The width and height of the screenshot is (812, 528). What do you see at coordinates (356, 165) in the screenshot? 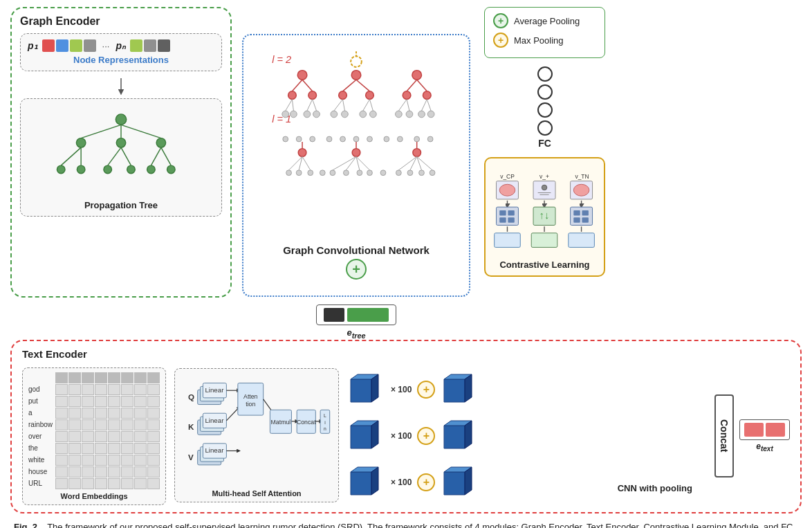
I see `gcn-box: l = 2 l = 1` at bounding box center [356, 165].